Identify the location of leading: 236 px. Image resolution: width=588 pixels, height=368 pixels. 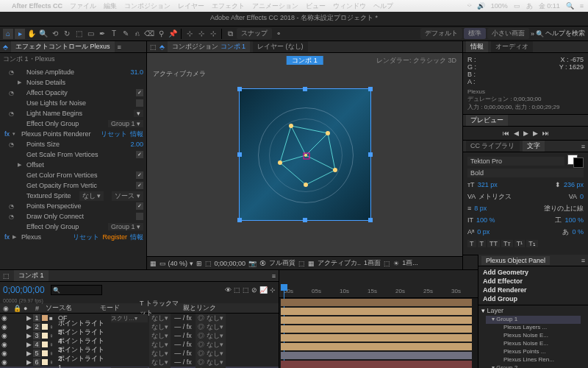
(573, 185).